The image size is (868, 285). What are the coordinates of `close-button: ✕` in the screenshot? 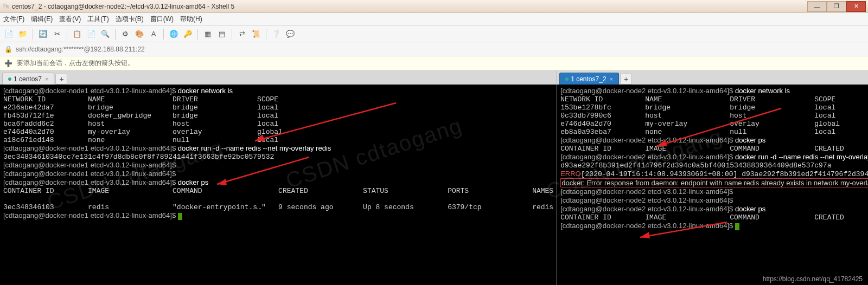 It's located at (856, 7).